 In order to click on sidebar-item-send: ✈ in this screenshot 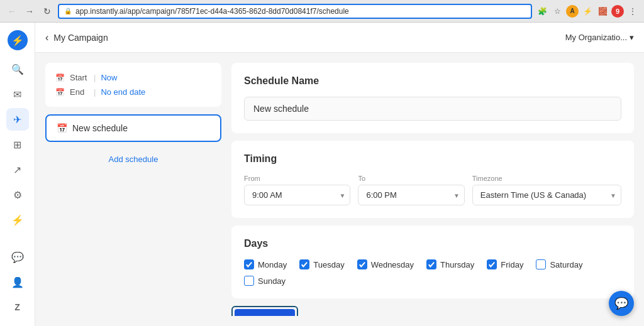, I will do `click(18, 119)`.